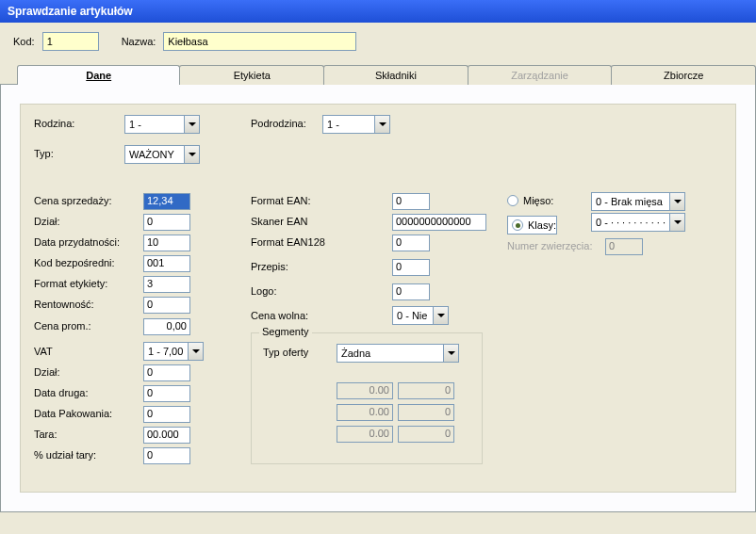 The height and width of the screenshot is (534, 756). Describe the element at coordinates (411, 243) in the screenshot. I see `format-ean128-input: 0` at that location.